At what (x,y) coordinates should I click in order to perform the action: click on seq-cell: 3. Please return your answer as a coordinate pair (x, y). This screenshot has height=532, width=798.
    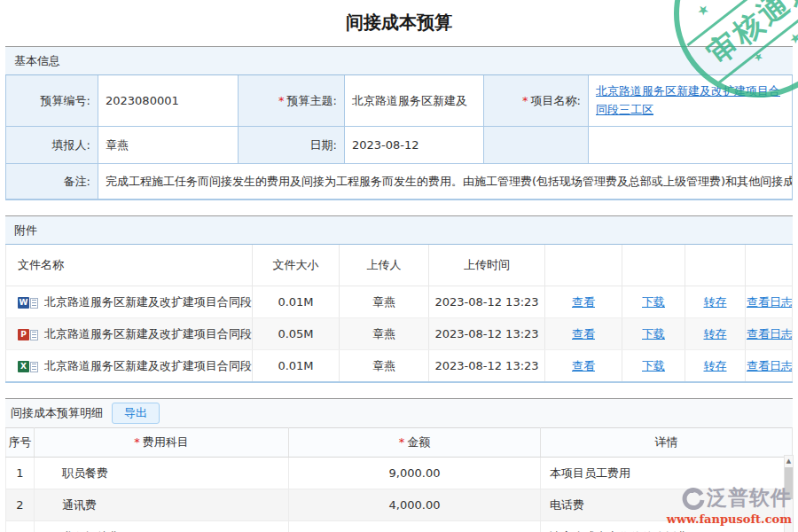
    Looking at the image, I should click on (20, 527).